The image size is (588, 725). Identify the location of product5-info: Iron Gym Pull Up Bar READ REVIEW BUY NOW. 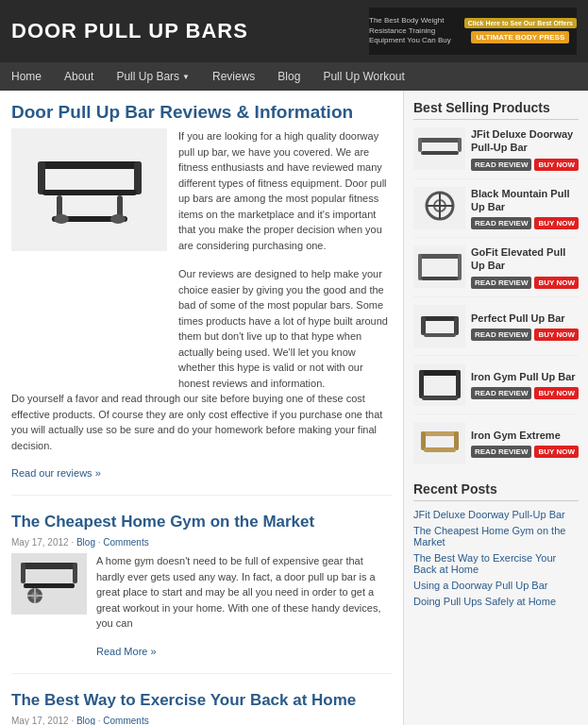
(525, 385).